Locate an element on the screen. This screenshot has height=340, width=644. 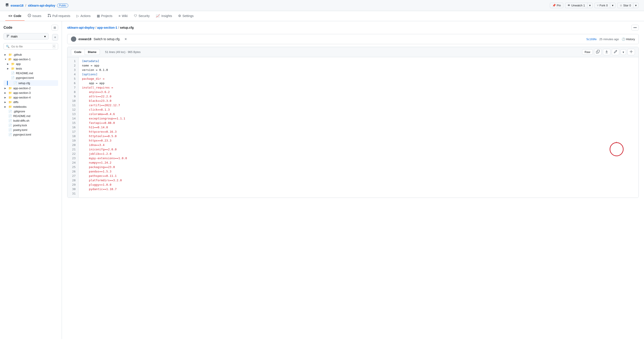
tree-item-readme-1: 📄 README.md is located at coordinates (31, 73).